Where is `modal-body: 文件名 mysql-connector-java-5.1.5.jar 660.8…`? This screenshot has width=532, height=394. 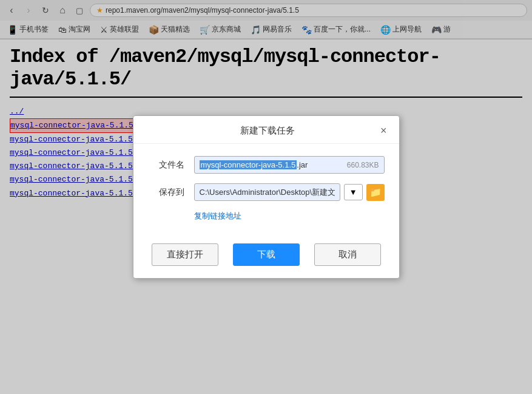 modal-body: 文件名 mysql-connector-java-5.1.5.jar 660.8… is located at coordinates (266, 175).